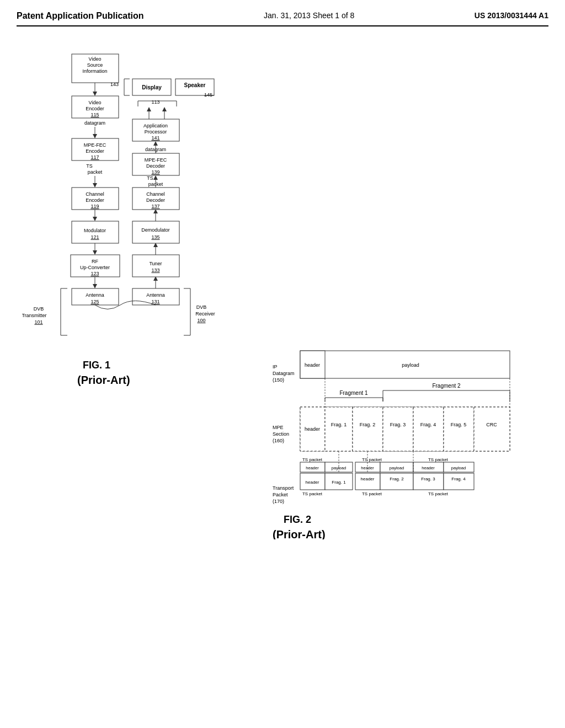  What do you see at coordinates (152, 87) in the screenshot?
I see `svg-text: Display` at bounding box center [152, 87].